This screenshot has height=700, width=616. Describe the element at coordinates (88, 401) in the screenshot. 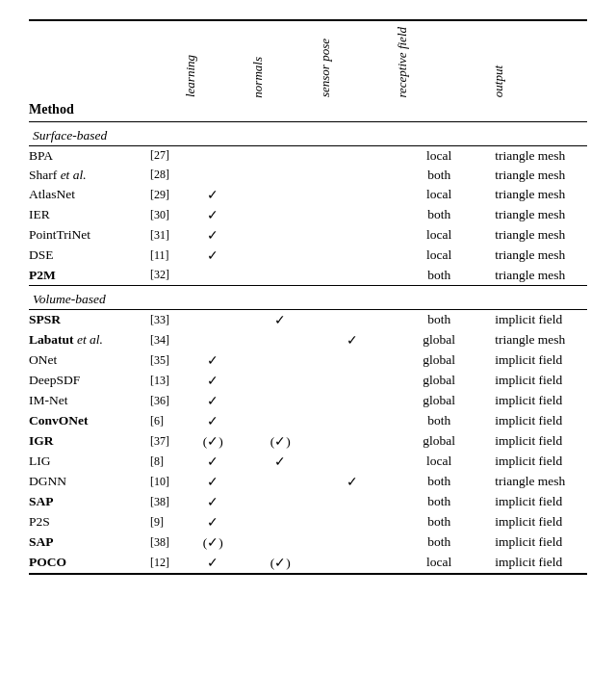

I see `method-name-cell: IM-Net` at that location.